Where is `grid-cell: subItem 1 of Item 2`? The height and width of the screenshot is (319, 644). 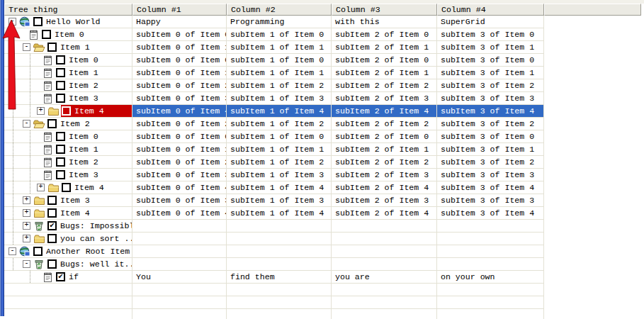
grid-cell: subItem 1 of Item 2 is located at coordinates (279, 86).